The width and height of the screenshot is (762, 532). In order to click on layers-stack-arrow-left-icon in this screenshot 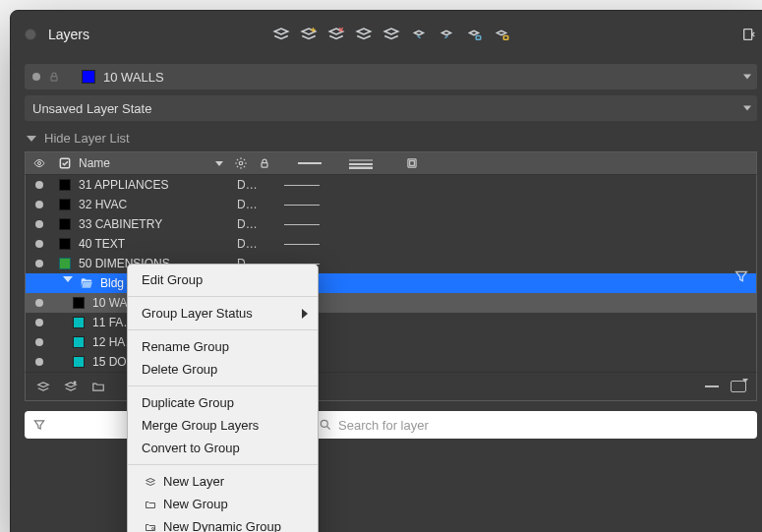, I will do `click(419, 34)`.